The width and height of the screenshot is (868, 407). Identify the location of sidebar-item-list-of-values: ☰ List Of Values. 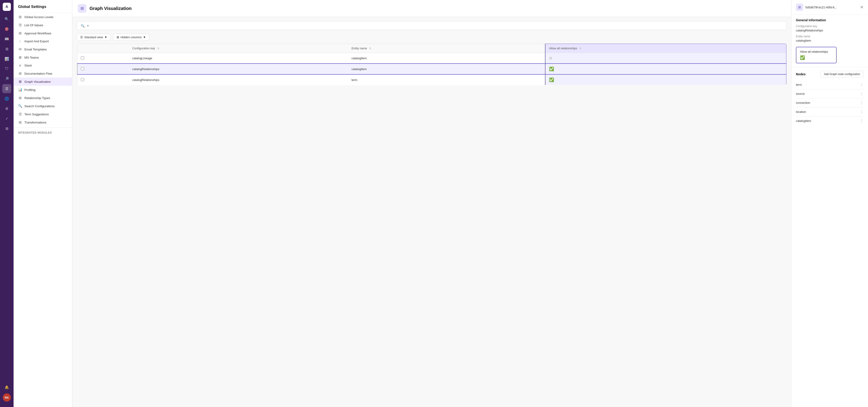
(43, 25).